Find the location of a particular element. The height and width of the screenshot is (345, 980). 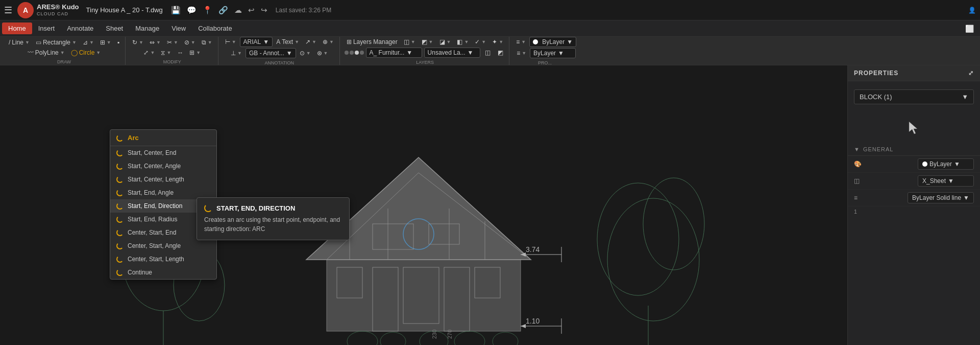

annot5-icon: ⊙ is located at coordinates (302, 53).